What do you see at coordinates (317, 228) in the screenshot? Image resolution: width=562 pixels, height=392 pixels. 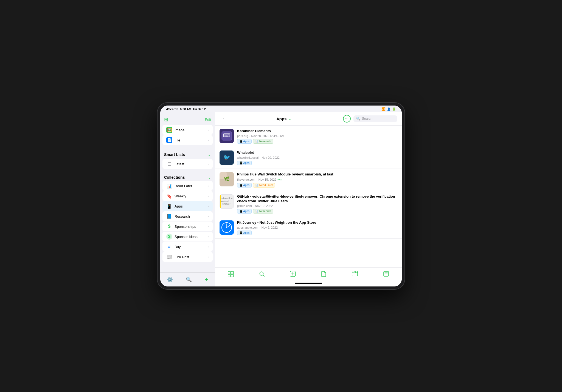 I see `article-meta: apps.apple.com · Nov 9, 2022` at bounding box center [317, 228].